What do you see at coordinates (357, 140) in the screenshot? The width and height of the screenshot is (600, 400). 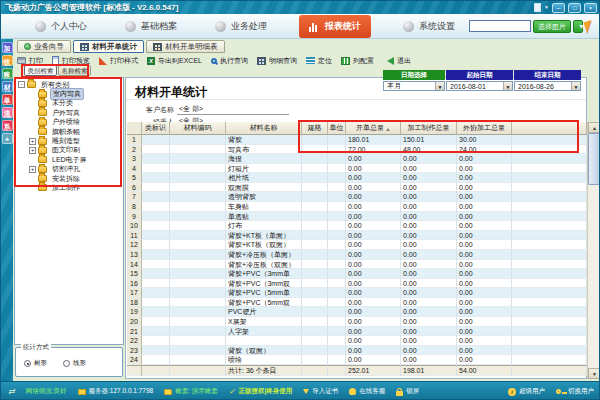 I see `table-row: 1 背胶 180.01 150.01 30.00` at bounding box center [357, 140].